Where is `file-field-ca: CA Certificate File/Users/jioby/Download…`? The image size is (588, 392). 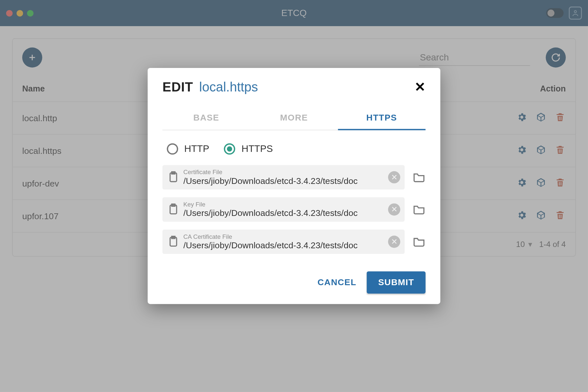 file-field-ca: CA Certificate File/Users/jioby/Download… is located at coordinates (294, 242).